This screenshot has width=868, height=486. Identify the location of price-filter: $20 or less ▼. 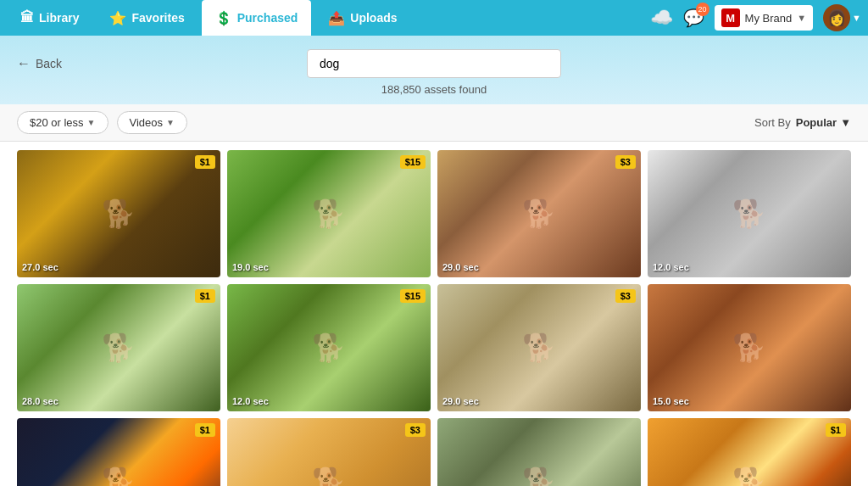
(63, 122).